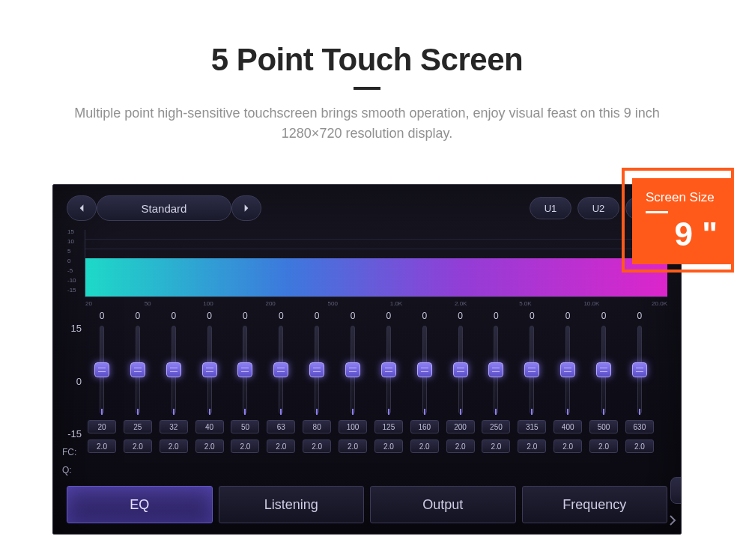  I want to click on band-fc-value: 500, so click(604, 427).